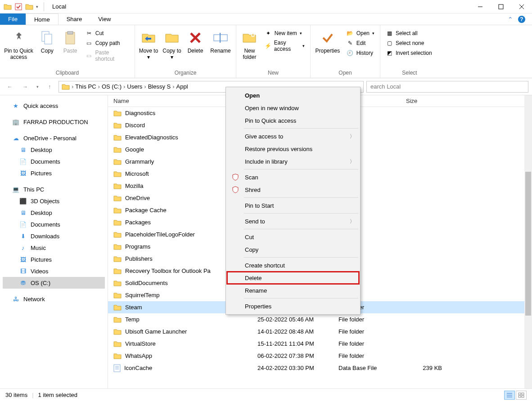 The height and width of the screenshot is (401, 532). What do you see at coordinates (54, 259) in the screenshot?
I see `sidebar-pictures: 🖼Pictures` at bounding box center [54, 259].